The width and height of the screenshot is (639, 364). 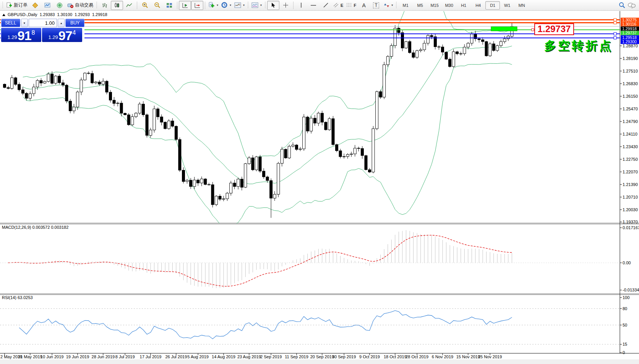 What do you see at coordinates (376, 5) in the screenshot?
I see `text-label-glyph: T` at bounding box center [376, 5].